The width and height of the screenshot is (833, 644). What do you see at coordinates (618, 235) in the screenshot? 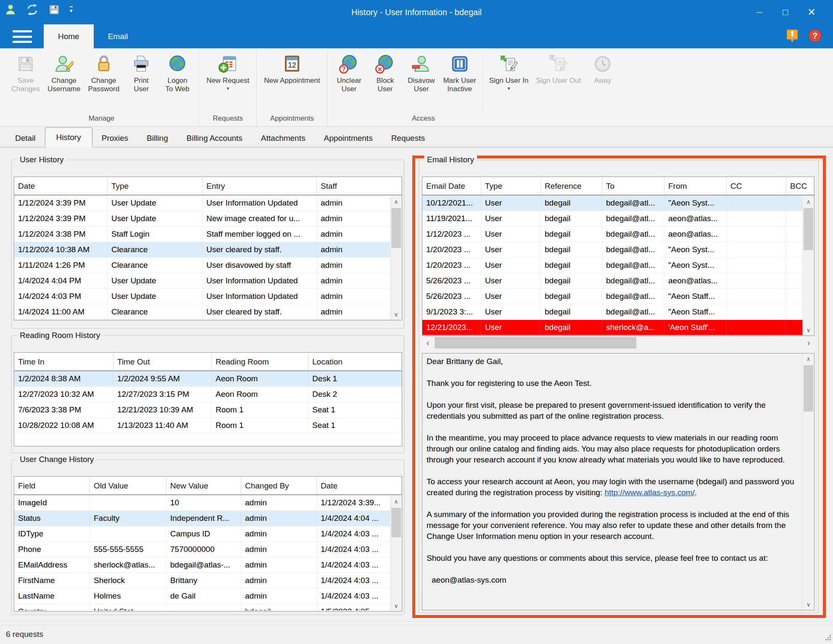
I see `table-row: 1/12/2023 ...Userbdegailbdegail@atl...ae…` at bounding box center [618, 235].